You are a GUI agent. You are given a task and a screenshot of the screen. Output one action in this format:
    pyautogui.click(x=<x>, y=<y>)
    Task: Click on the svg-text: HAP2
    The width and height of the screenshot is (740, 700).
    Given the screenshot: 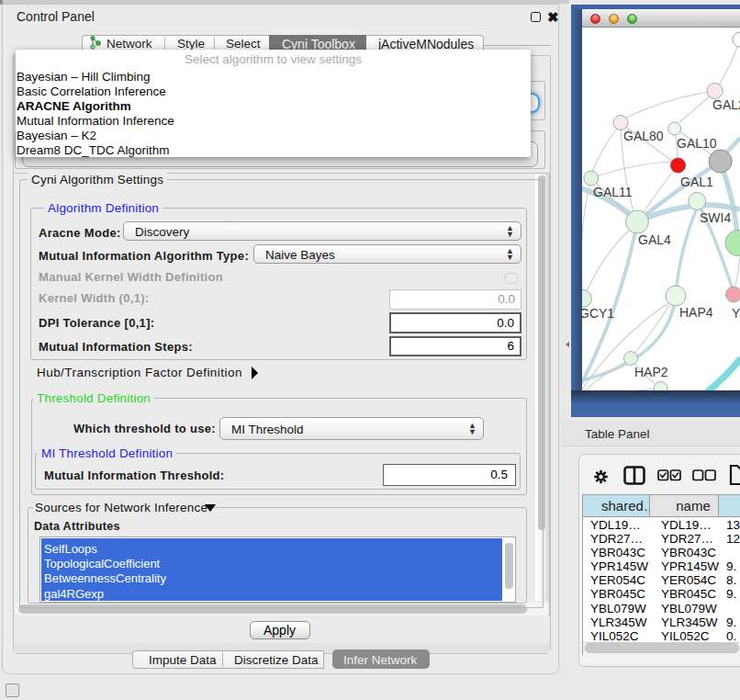 What is the action you would take?
    pyautogui.click(x=652, y=372)
    